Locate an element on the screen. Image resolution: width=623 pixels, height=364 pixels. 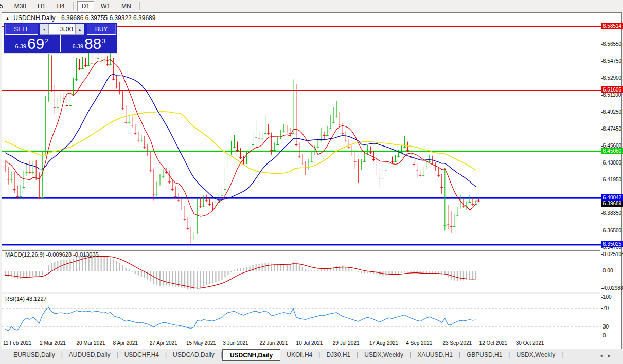
tab-scroll-arrows: ◂▸ is located at coordinates (611, 354).